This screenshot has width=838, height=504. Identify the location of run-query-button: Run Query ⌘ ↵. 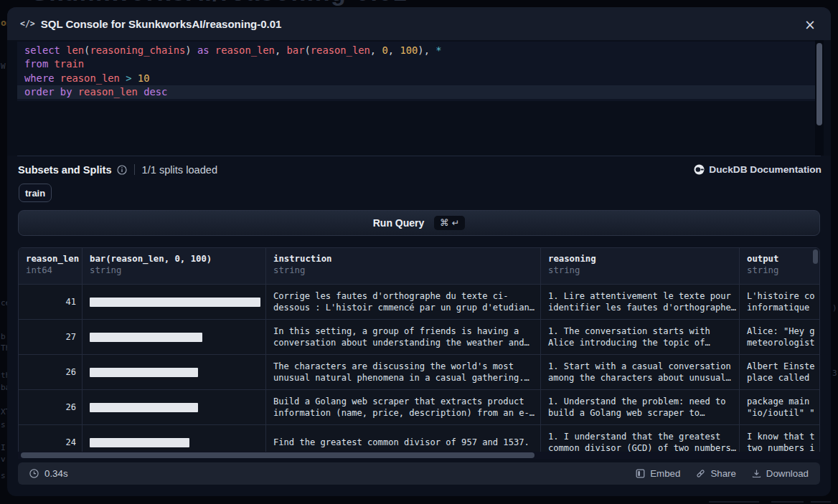
(419, 223).